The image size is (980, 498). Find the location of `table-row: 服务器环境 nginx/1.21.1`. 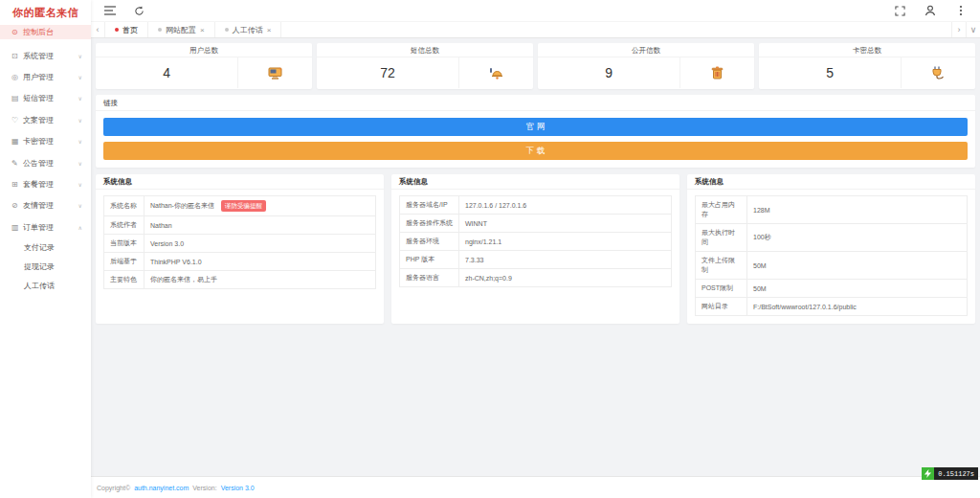

table-row: 服务器环境 nginx/1.21.1 is located at coordinates (536, 241).